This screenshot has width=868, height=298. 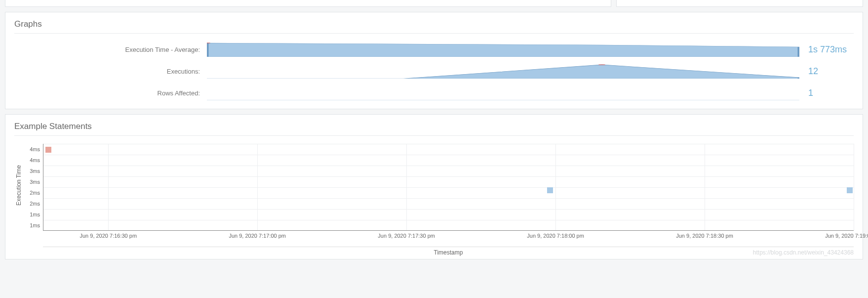 What do you see at coordinates (434, 71) in the screenshot?
I see `spark-row-executions: Executions: 12` at bounding box center [434, 71].